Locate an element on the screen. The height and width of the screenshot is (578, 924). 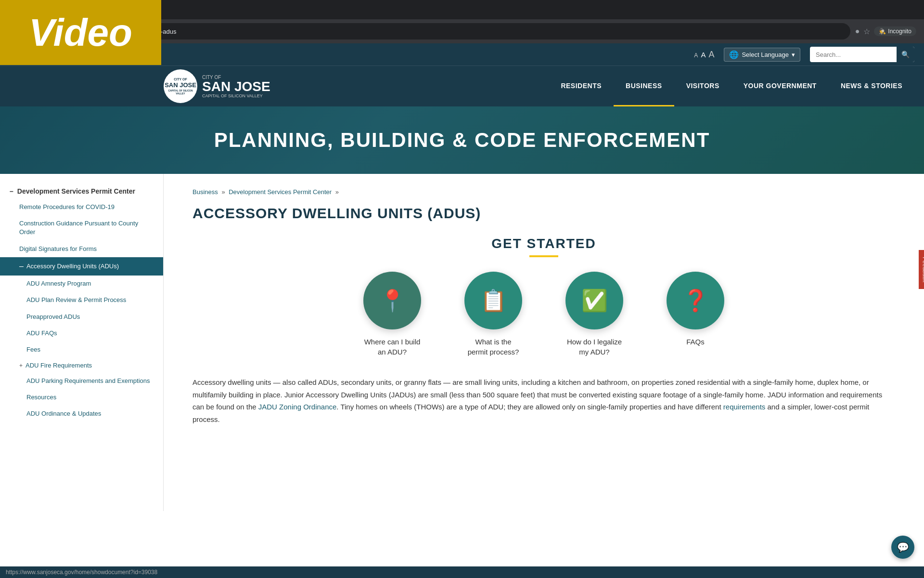
incognito-label: Incognito is located at coordinates (900, 31).